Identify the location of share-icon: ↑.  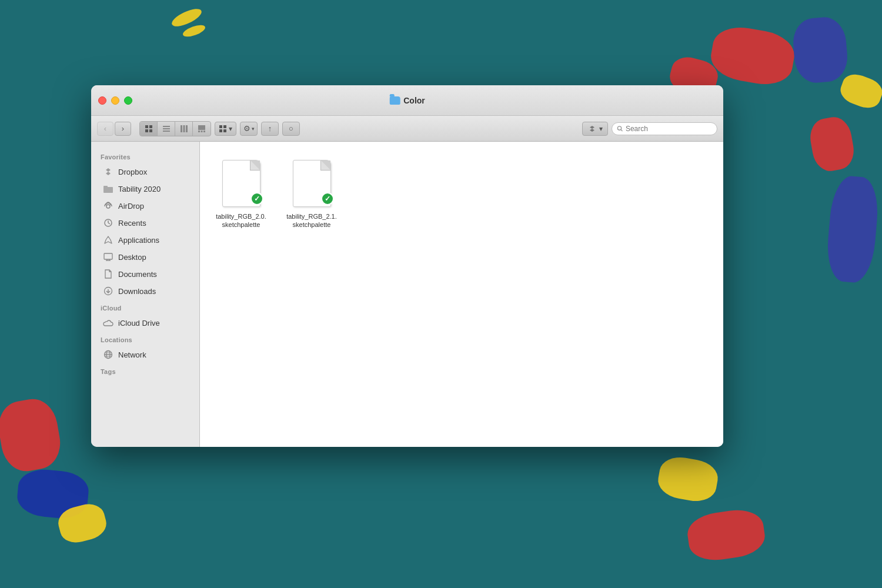
(270, 128).